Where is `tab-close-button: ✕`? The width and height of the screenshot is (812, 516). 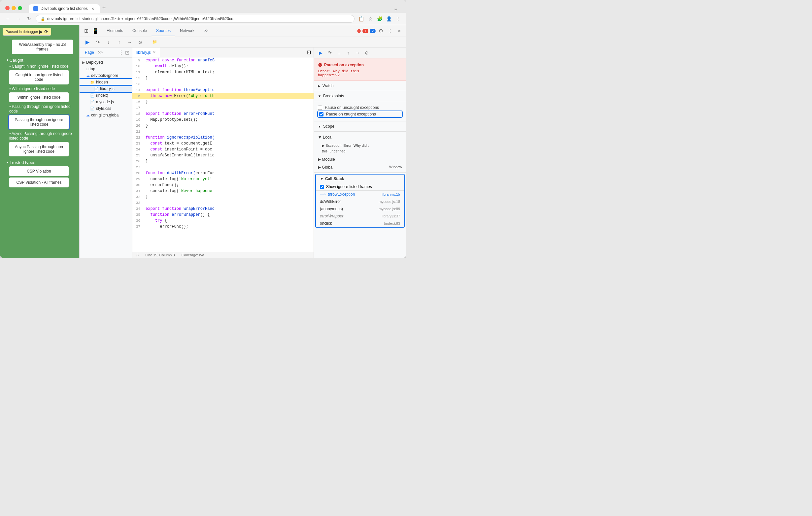 tab-close-button: ✕ is located at coordinates (93, 9).